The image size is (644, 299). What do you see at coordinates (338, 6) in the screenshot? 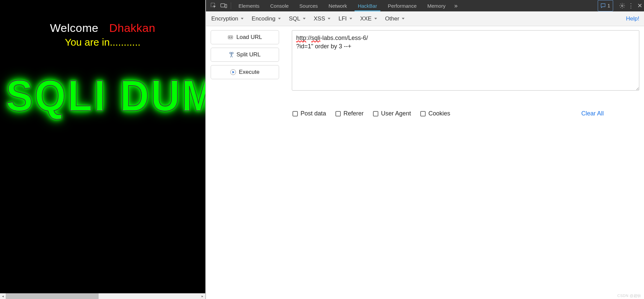
I see `tab-network: Network` at bounding box center [338, 6].